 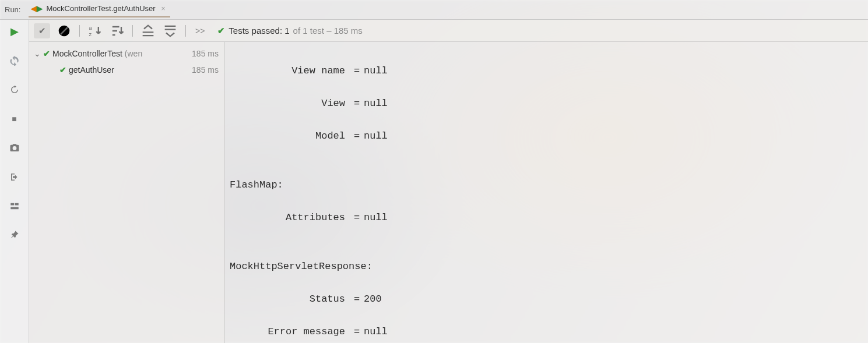 I want to click on show-ignored-button, so click(x=64, y=31).